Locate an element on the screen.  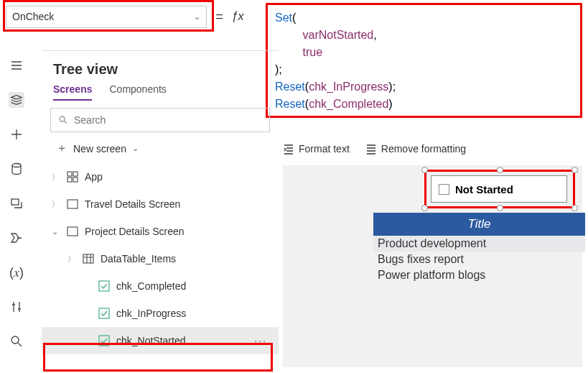
tree-tabs: Screens Components is located at coordinates (160, 96).